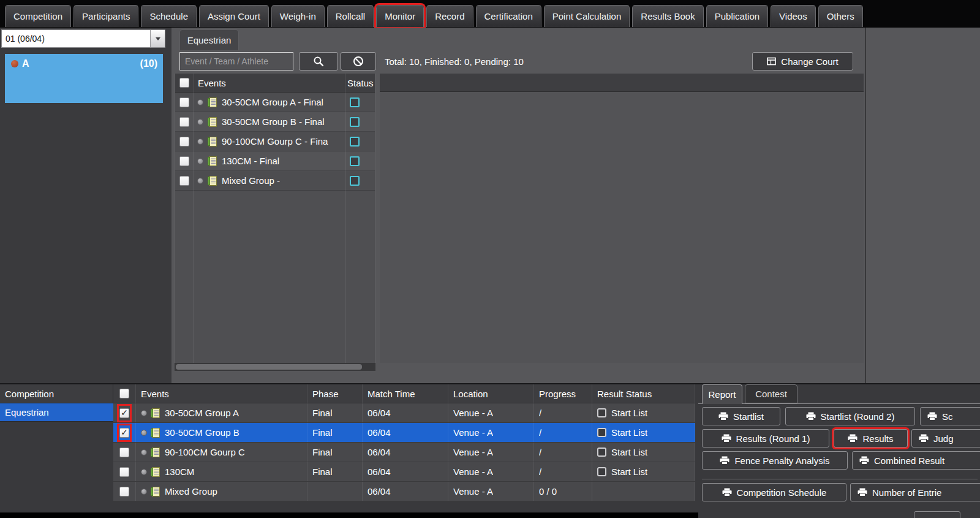 This screenshot has width=980, height=518. I want to click on dropdown-arrow-icon, so click(157, 39).